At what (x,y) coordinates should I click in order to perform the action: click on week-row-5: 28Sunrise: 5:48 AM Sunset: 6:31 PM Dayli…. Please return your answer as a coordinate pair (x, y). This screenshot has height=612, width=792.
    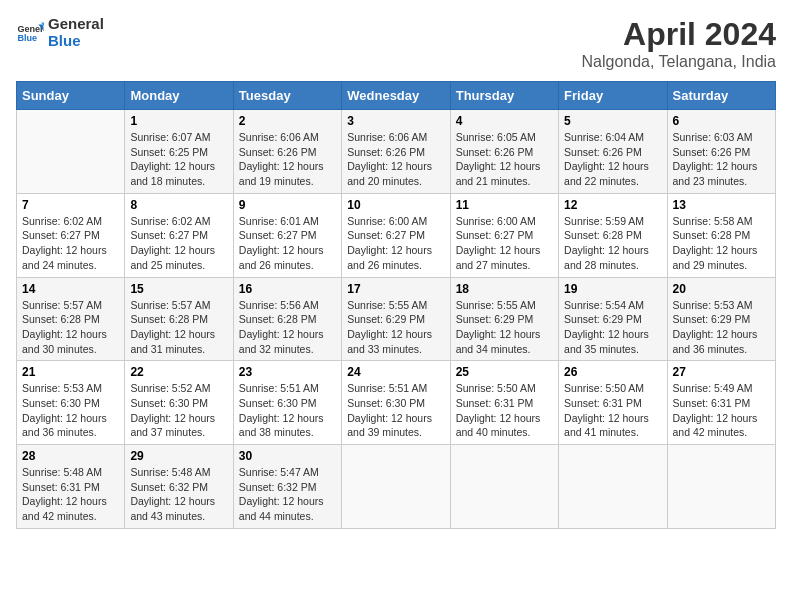
    Looking at the image, I should click on (396, 487).